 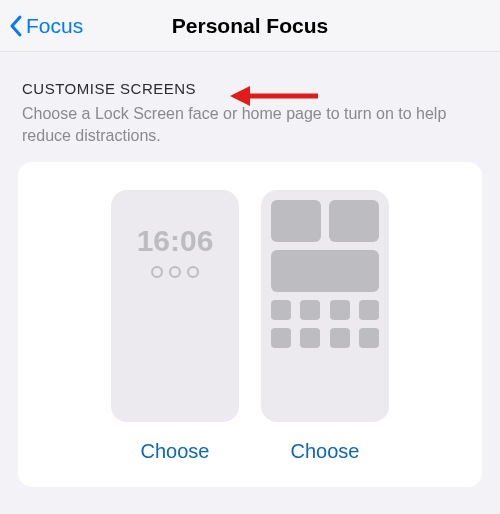 I want to click on home-screen-column: Choose, so click(x=325, y=326).